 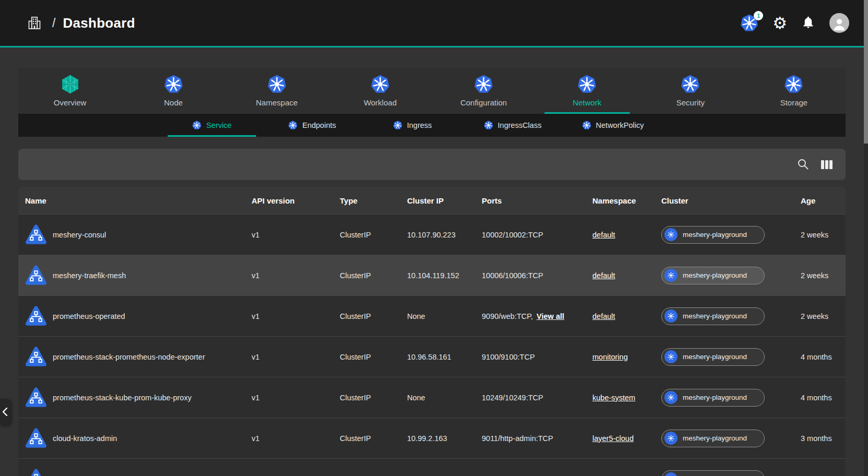 What do you see at coordinates (613, 125) in the screenshot?
I see `subtab-networkpolicy: NetworkPolicy` at bounding box center [613, 125].